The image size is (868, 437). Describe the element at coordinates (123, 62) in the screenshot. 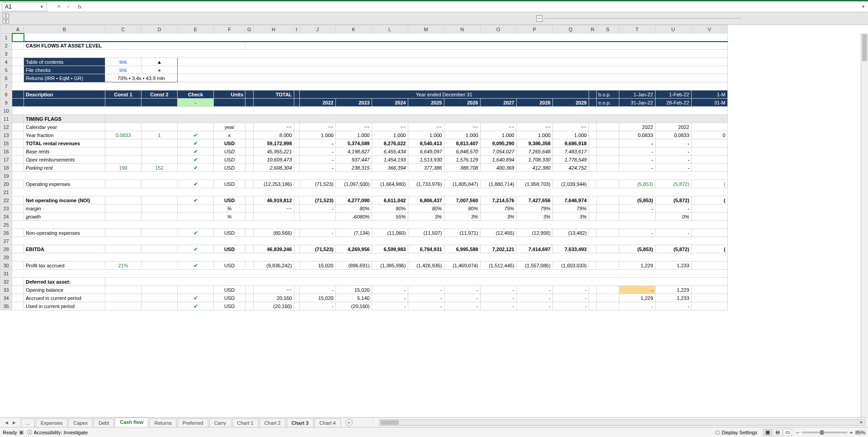

I see `toc-link: link` at that location.